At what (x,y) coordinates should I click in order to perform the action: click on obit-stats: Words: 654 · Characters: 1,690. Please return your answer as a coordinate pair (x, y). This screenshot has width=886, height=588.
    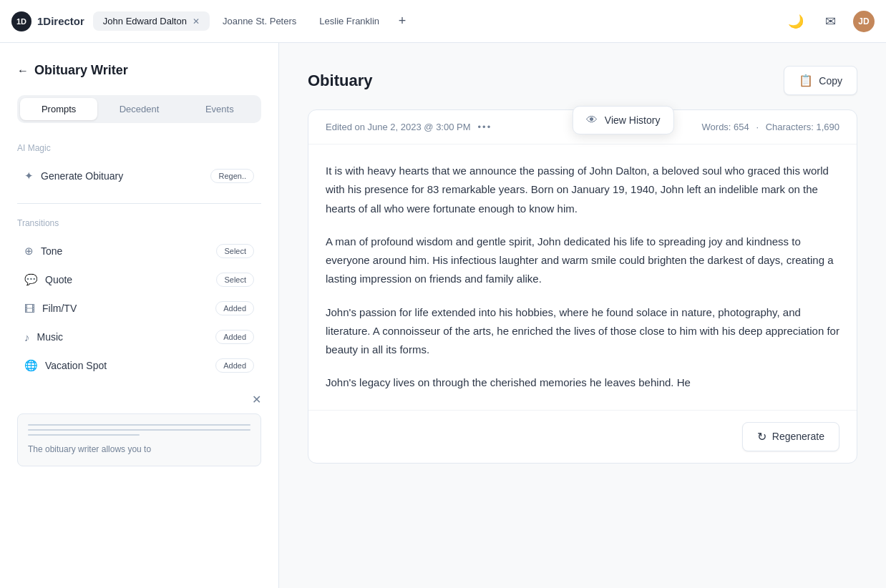
    Looking at the image, I should click on (771, 127).